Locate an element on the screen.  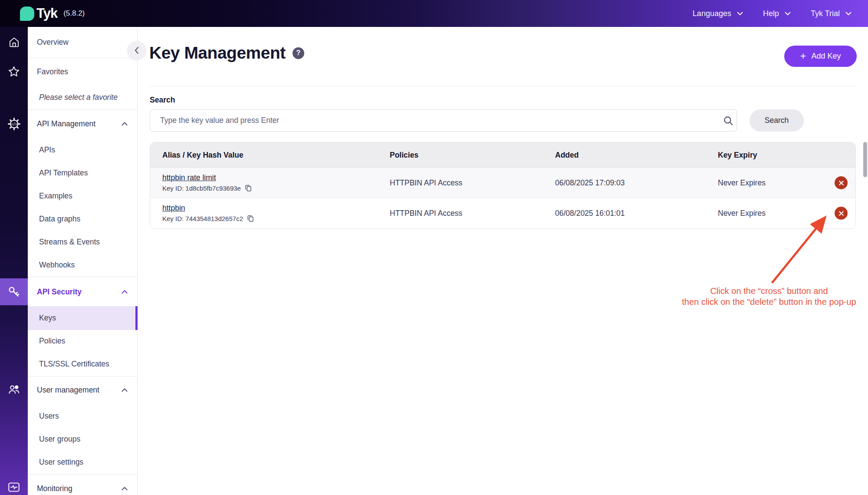
annotation-text: Click on the “cross” button and then cli… is located at coordinates (769, 296).